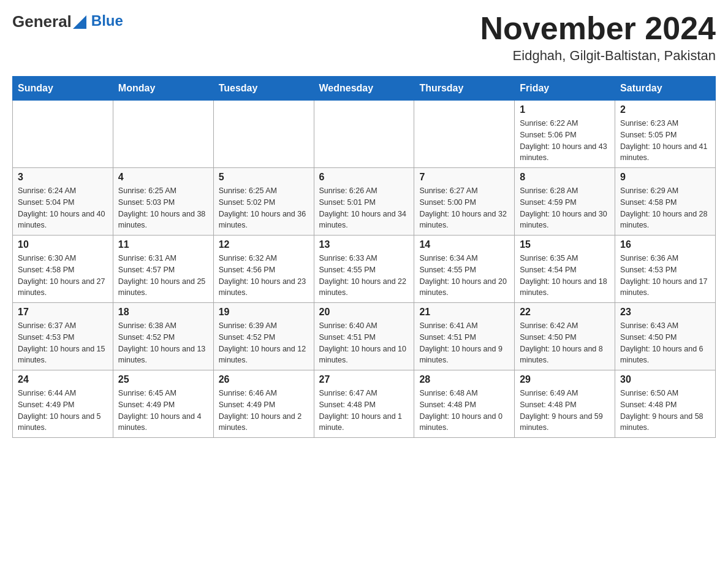 Image resolution: width=728 pixels, height=563 pixels. What do you see at coordinates (665, 404) in the screenshot?
I see `calendar-cell: 30Sunrise: 6:50 AM Sunset: 4:48 PM Dayli…` at bounding box center [665, 404].